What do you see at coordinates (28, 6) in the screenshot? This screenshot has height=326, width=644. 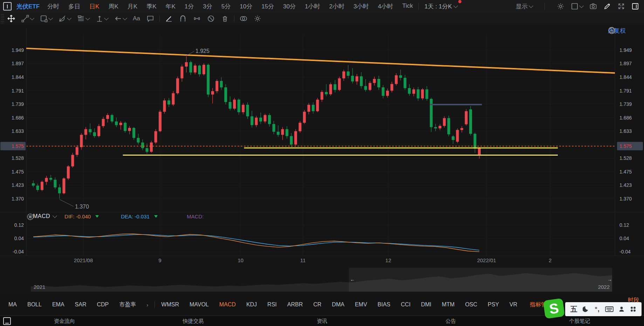 I see `symbol-name: 光伏ETF` at bounding box center [28, 6].